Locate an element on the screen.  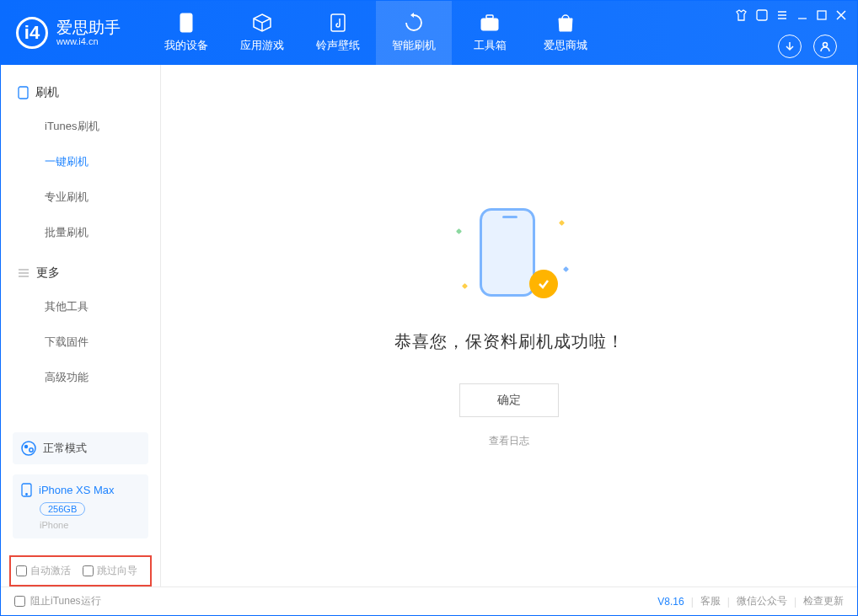
success-illustration is located at coordinates (509, 254).